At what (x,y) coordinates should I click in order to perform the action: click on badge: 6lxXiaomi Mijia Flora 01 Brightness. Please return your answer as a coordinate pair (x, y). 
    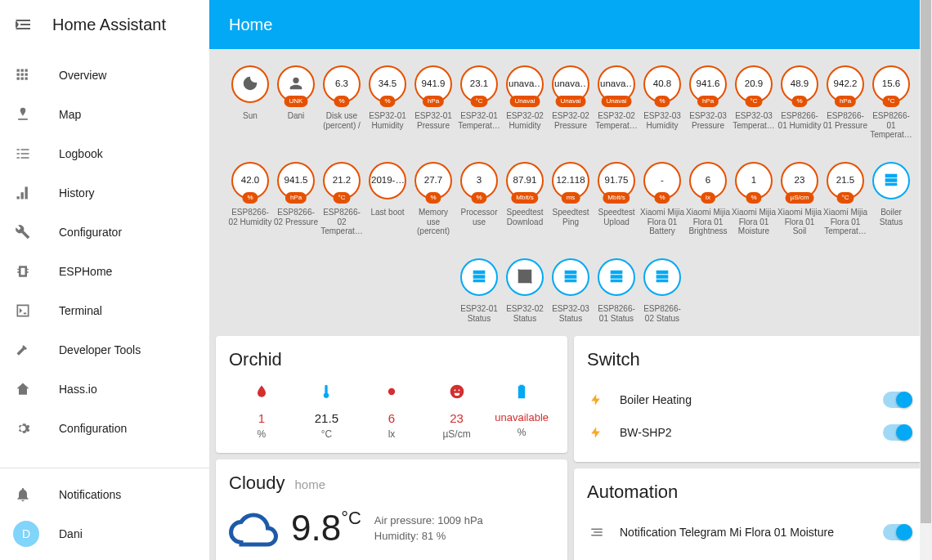
    Looking at the image, I should click on (708, 199).